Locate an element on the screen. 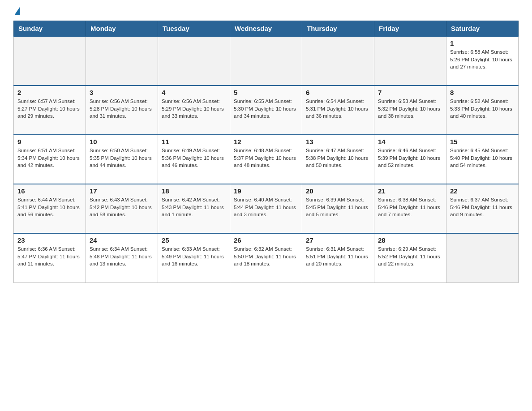 Image resolution: width=532 pixels, height=411 pixels. day-number: 13 is located at coordinates (338, 141).